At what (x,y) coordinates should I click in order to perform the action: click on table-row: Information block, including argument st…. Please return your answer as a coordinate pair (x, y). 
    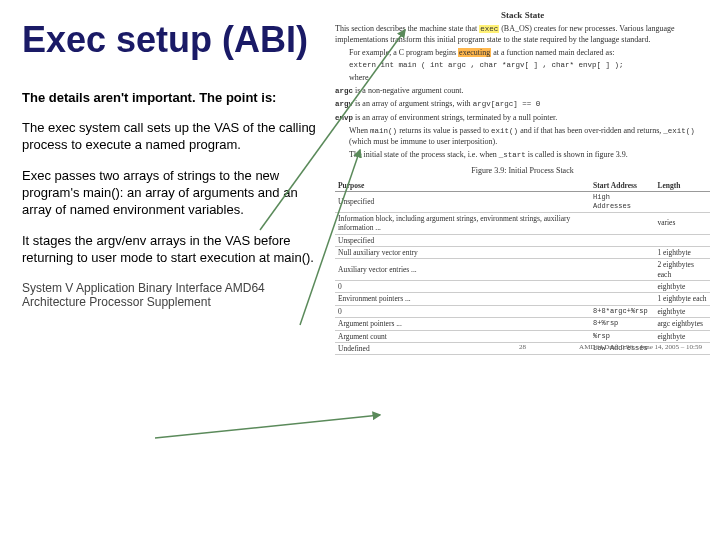
    Looking at the image, I should click on (522, 223).